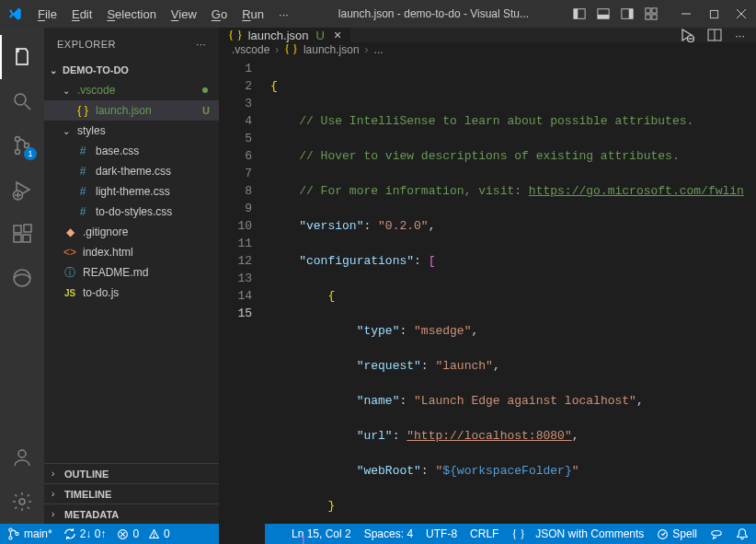 This screenshot has height=544, width=756. Describe the element at coordinates (250, 50) in the screenshot. I see `breadcrumb-folder: .vscode` at that location.